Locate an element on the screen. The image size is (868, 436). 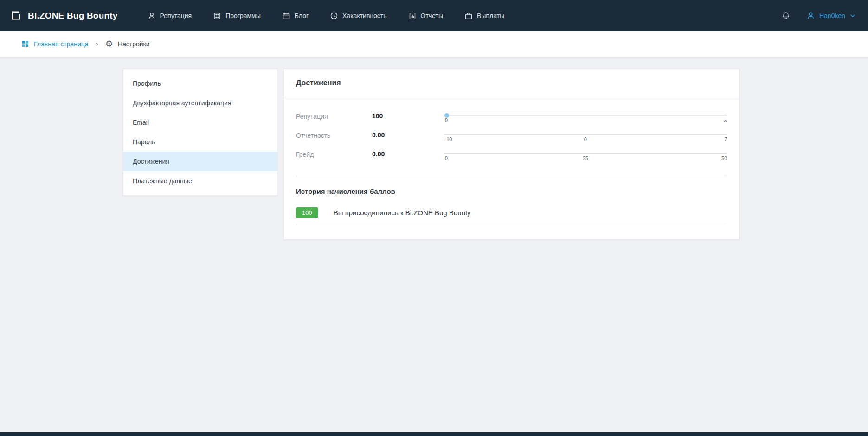
settings-sidebar: Профиль Двухфакторная аутентификация Ema… is located at coordinates (200, 132).